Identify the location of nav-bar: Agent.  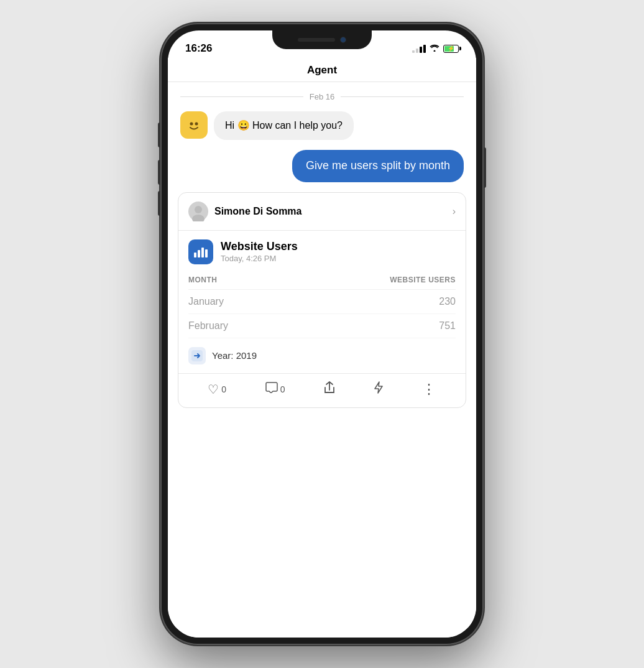
(322, 70).